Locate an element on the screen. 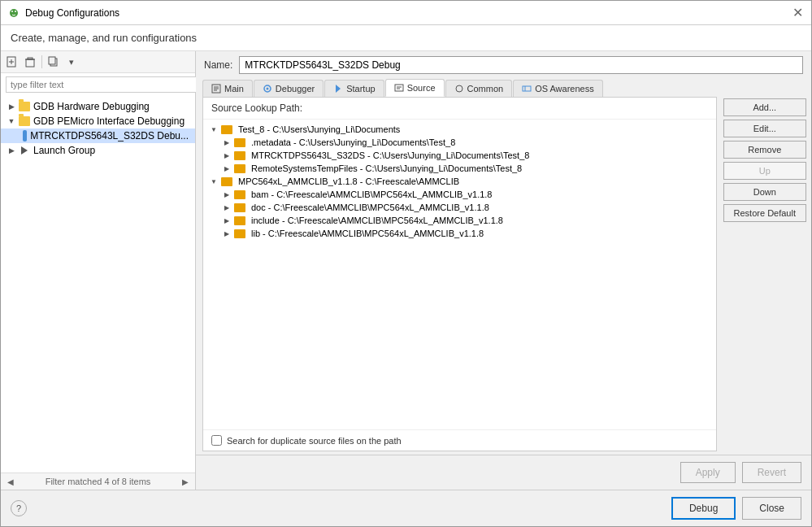 The height and width of the screenshot is (527, 812). apply-revert-bar: Apply Revert is located at coordinates (504, 472).